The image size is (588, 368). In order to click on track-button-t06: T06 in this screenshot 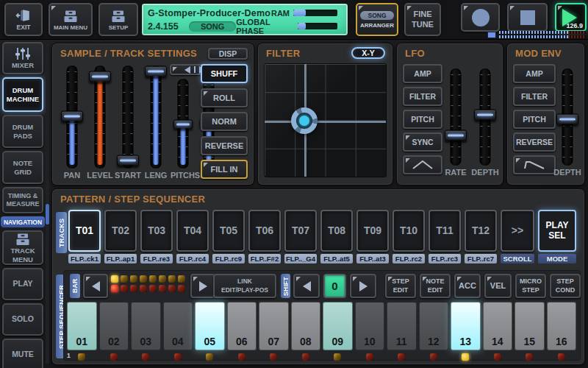, I will do `click(265, 231)`.